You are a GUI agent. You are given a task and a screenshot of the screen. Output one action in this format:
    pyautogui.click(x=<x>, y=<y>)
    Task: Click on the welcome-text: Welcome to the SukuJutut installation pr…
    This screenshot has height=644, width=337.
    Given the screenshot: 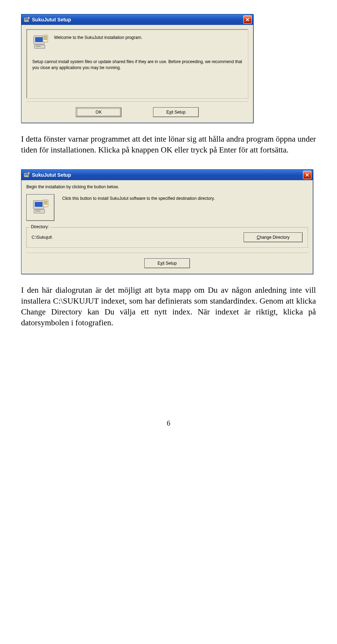 What is the action you would take?
    pyautogui.click(x=148, y=37)
    